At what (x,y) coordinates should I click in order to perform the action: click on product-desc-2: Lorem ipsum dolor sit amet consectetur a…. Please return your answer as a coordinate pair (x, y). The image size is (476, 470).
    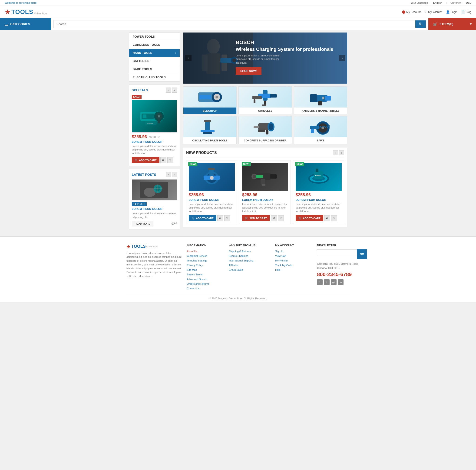
    Looking at the image, I should click on (265, 208).